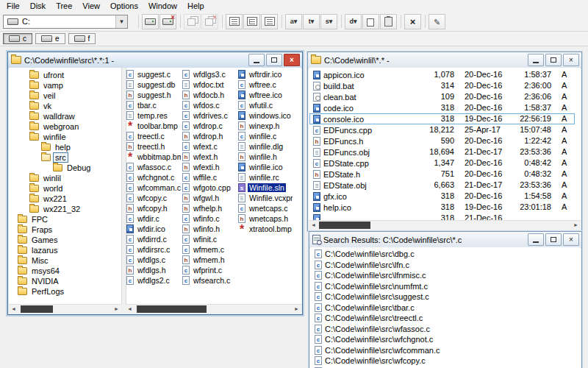  Describe the element at coordinates (209, 229) in the screenshot. I see `file-item: wfinfo.h` at that location.